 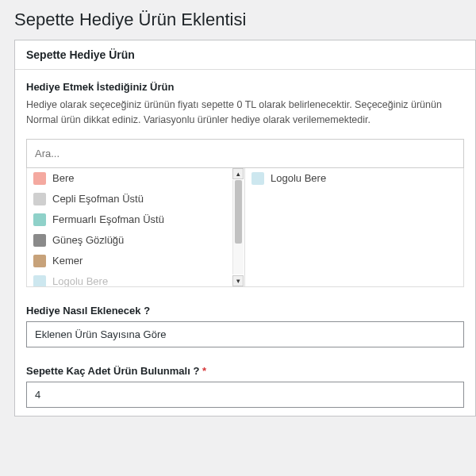 I want to click on product-label: Cepli Eşofman Üstü, so click(x=98, y=198).